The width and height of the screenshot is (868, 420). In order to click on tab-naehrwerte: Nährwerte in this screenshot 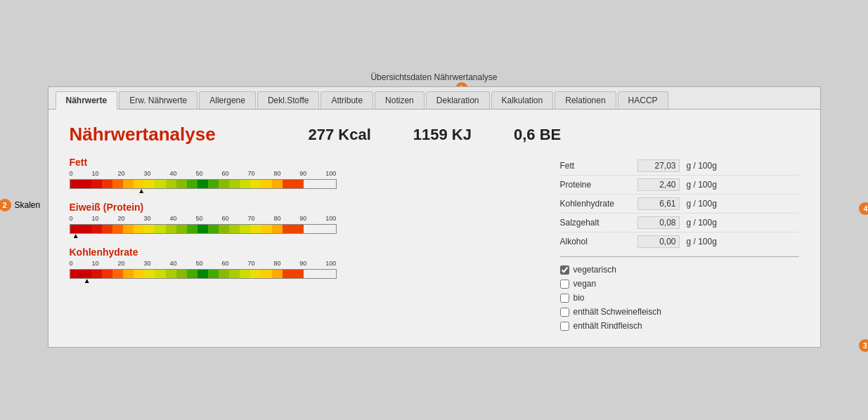, I will do `click(87, 100)`.